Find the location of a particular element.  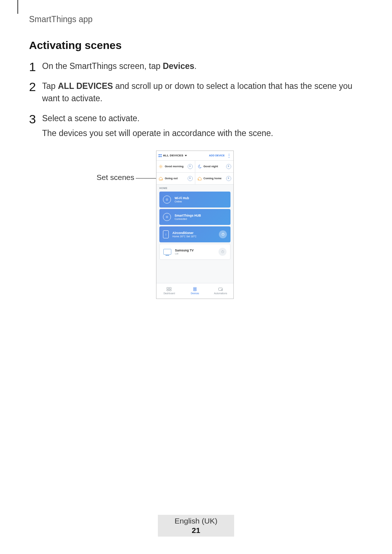

step-2-text-pre: Tap is located at coordinates (50, 86).